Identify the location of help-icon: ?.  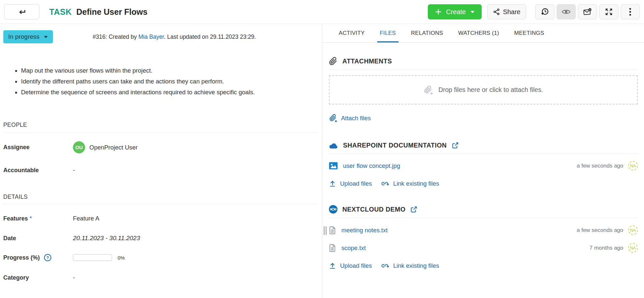
(48, 258).